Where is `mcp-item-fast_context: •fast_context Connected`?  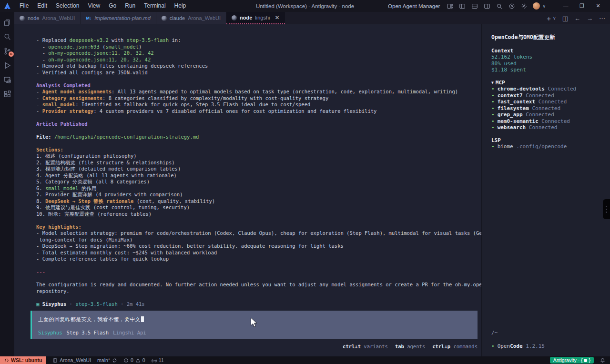 mcp-item-fast_context: •fast_context Connected is located at coordinates (551, 102).